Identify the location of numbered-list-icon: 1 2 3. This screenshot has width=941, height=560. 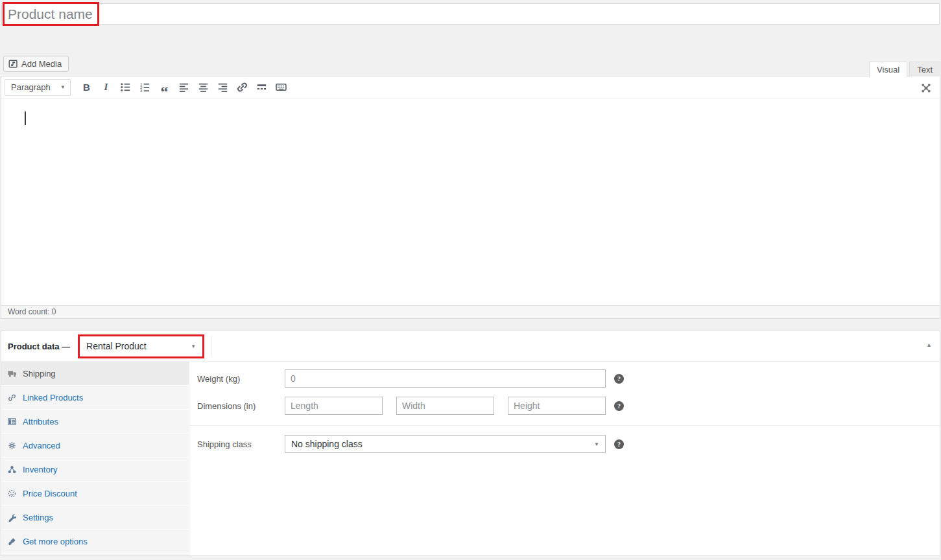
(145, 87).